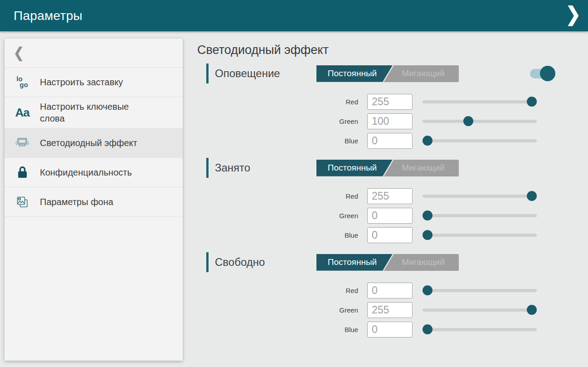  Describe the element at coordinates (266, 73) in the screenshot. I see `section-title: Оповещение` at that location.